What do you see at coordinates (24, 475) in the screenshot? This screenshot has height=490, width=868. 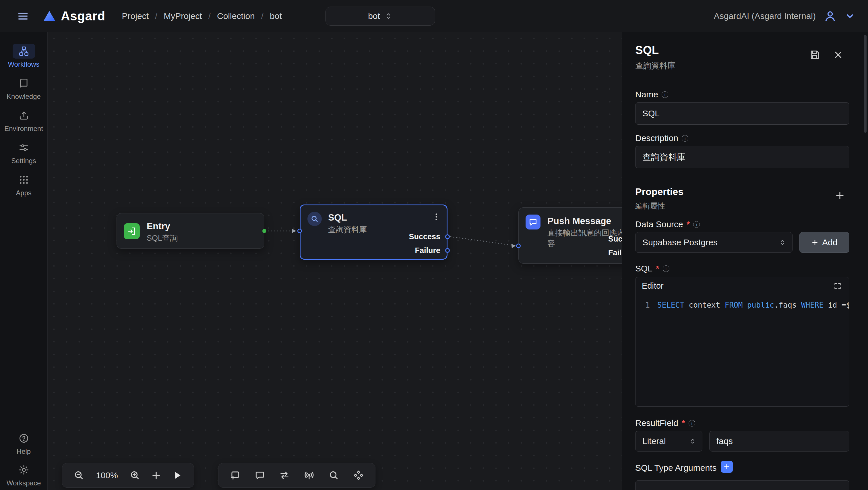 I see `sidebar-item-workspace: Workspace` at bounding box center [24, 475].